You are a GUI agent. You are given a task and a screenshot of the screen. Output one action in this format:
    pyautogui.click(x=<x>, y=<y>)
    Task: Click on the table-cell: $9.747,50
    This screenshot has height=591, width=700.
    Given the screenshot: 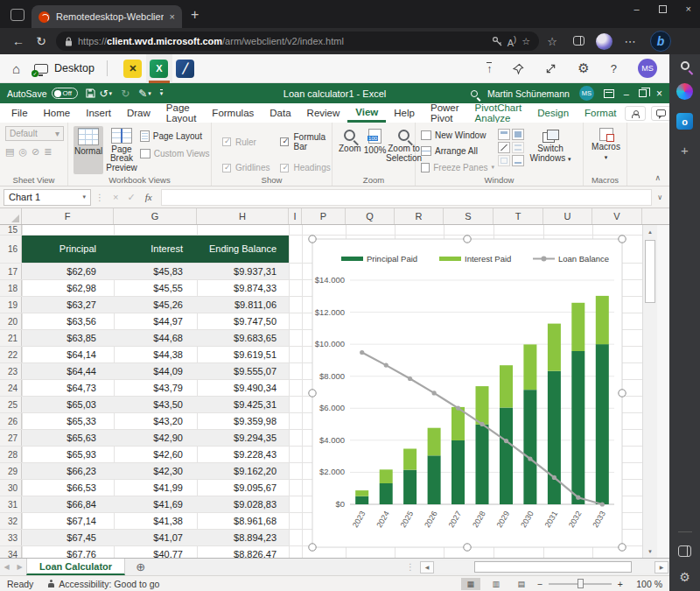 What is the action you would take?
    pyautogui.click(x=243, y=321)
    